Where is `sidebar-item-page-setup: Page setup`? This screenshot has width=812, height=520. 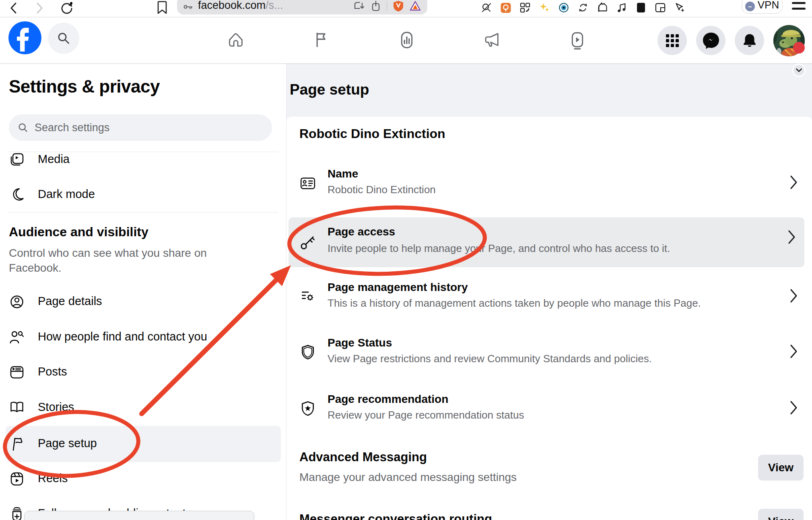 sidebar-item-page-setup: Page setup is located at coordinates (143, 444).